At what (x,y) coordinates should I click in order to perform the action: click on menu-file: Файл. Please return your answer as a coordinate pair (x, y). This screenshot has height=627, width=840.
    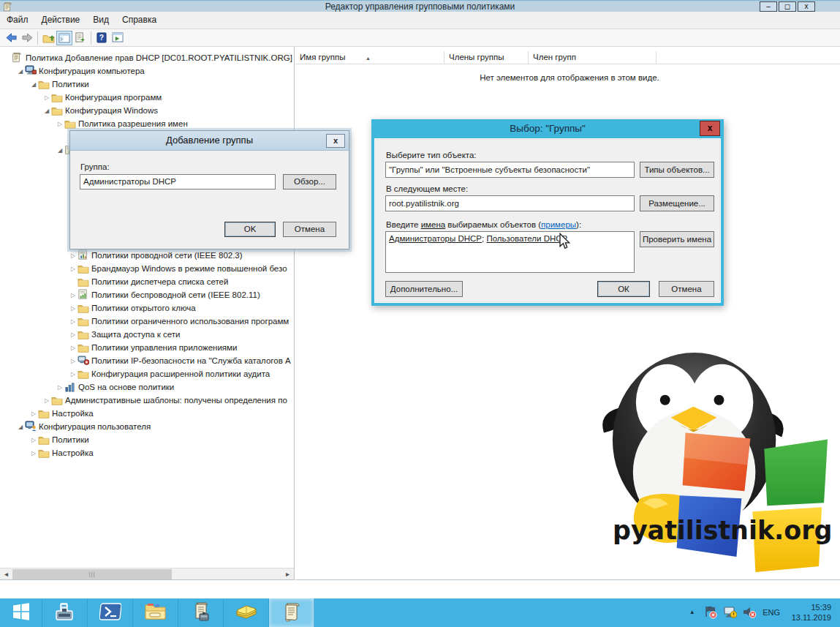
    Looking at the image, I should click on (18, 18).